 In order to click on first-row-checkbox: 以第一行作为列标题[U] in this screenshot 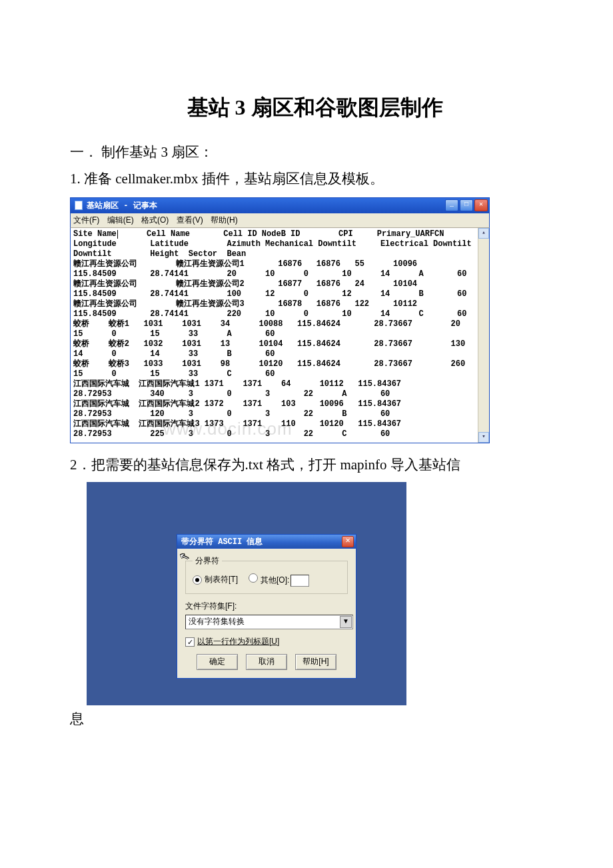, I will do `click(267, 641)`.